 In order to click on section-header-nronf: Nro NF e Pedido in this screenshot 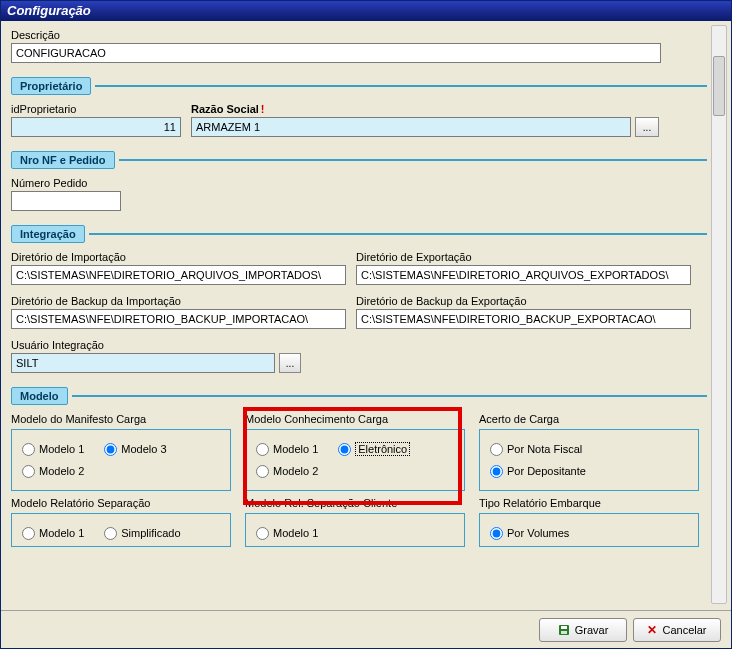, I will do `click(359, 160)`.